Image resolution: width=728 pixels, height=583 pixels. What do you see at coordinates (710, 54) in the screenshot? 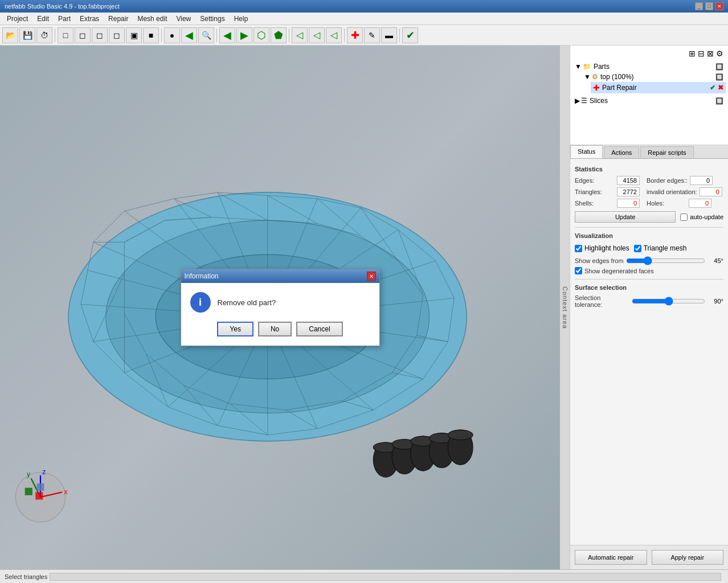
I see `filter-icon: ⊠` at bounding box center [710, 54].